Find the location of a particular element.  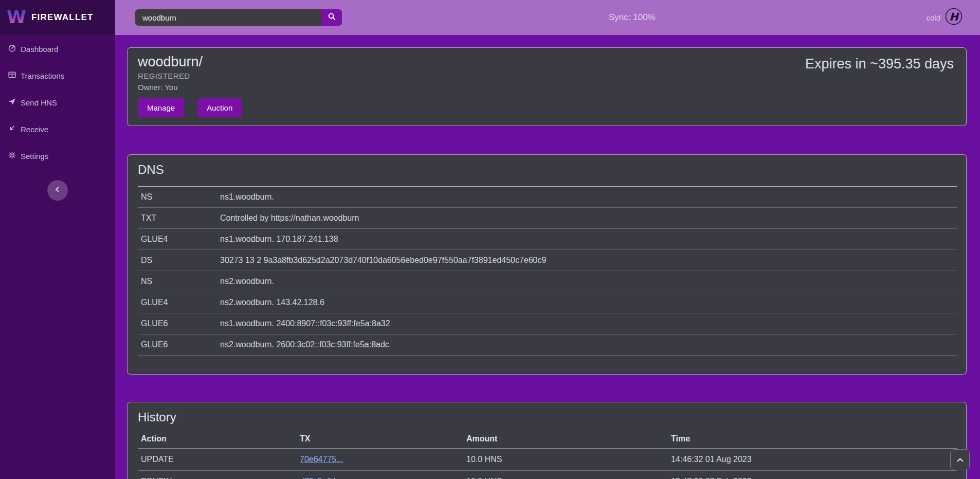

search-icon is located at coordinates (332, 17).